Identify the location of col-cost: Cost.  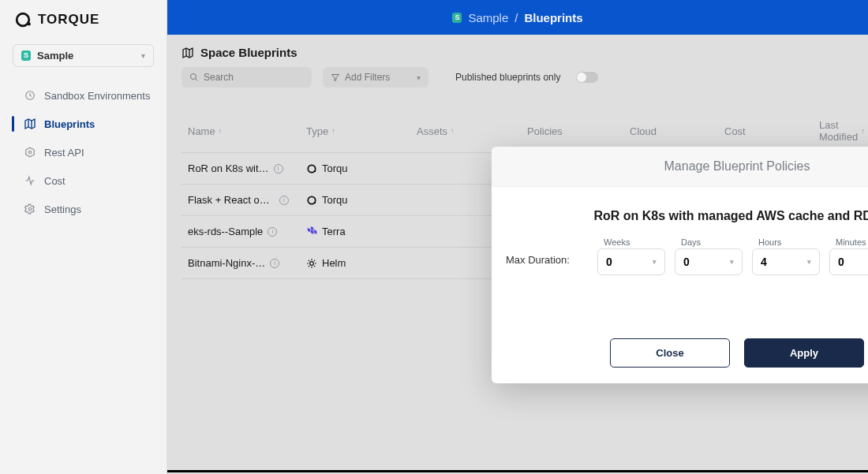
(772, 131).